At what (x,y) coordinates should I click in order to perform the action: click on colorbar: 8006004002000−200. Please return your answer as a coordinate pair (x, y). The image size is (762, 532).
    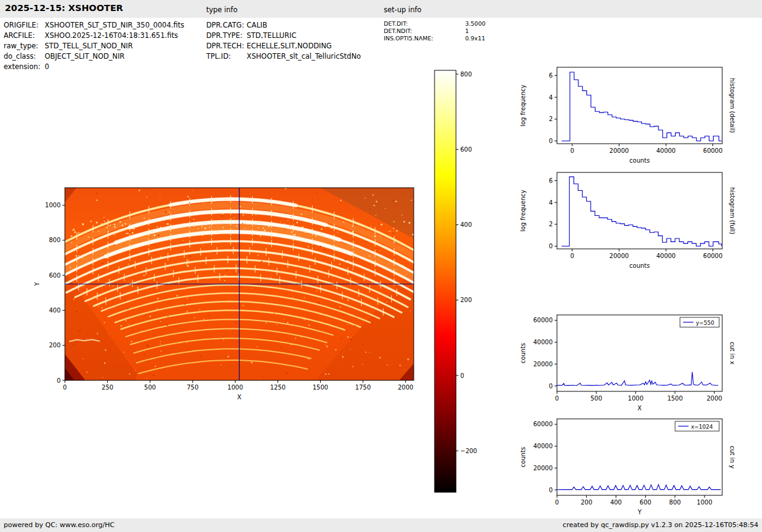
    Looking at the image, I should click on (462, 284).